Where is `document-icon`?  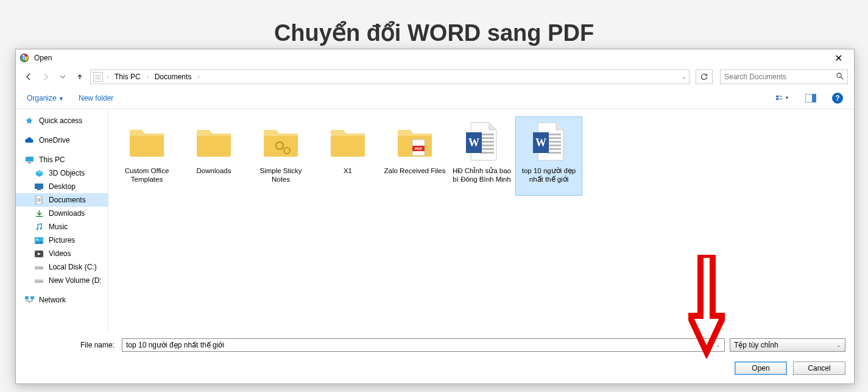 document-icon is located at coordinates (39, 200).